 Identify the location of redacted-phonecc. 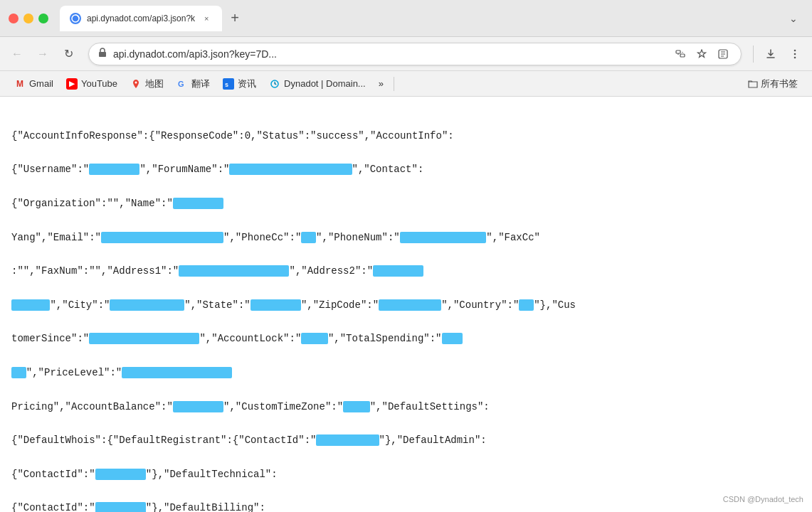
(309, 238).